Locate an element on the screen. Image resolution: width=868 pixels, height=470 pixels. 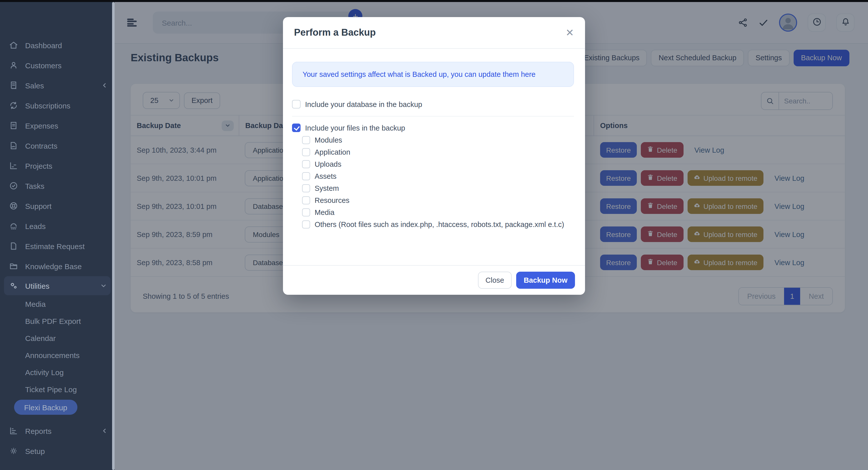
sidebar-subitem-ticket-pipe-log: Ticket Pipe Log is located at coordinates (57, 389).